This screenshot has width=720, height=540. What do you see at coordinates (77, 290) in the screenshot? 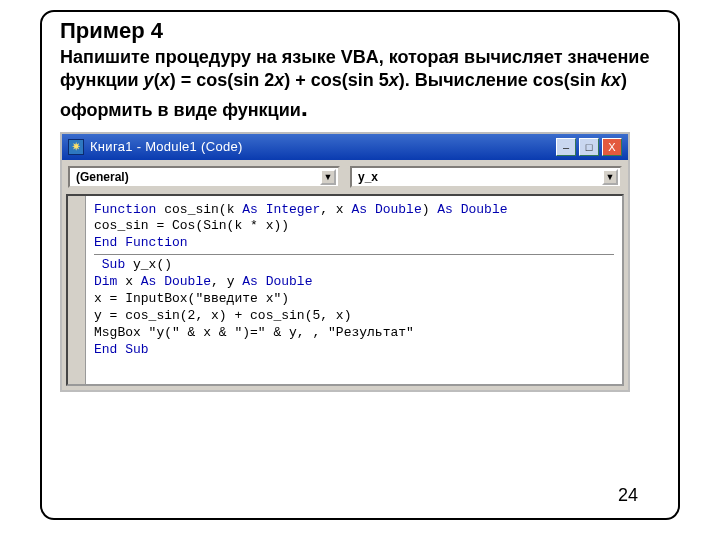
I see `margin-gutter` at bounding box center [77, 290].